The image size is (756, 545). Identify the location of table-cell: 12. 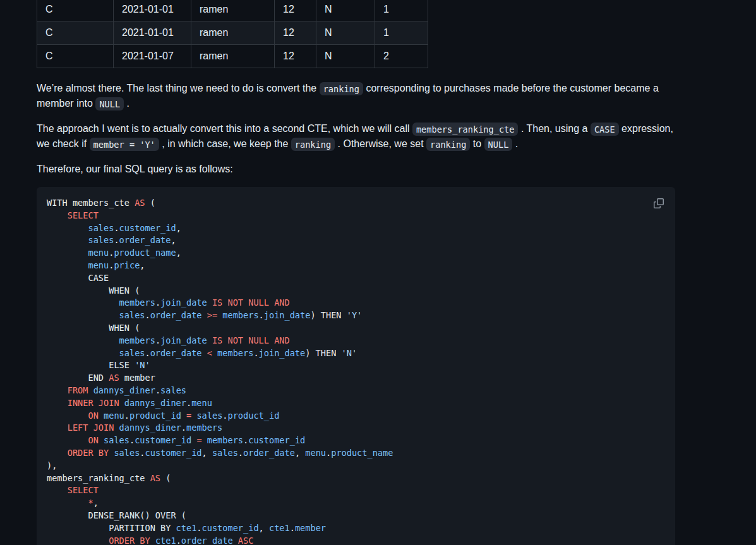
(296, 11).